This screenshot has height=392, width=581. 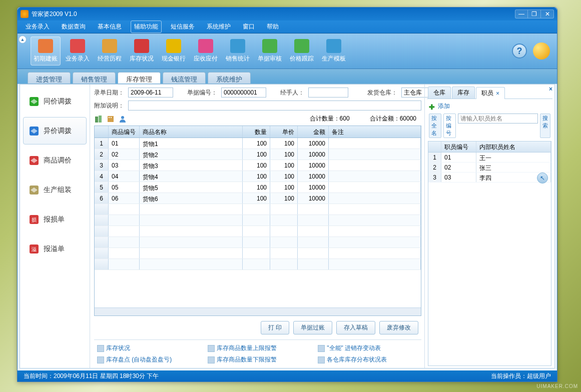 What do you see at coordinates (78, 51) in the screenshot?
I see `toolbtn-业务录入: 业务录入` at bounding box center [78, 51].